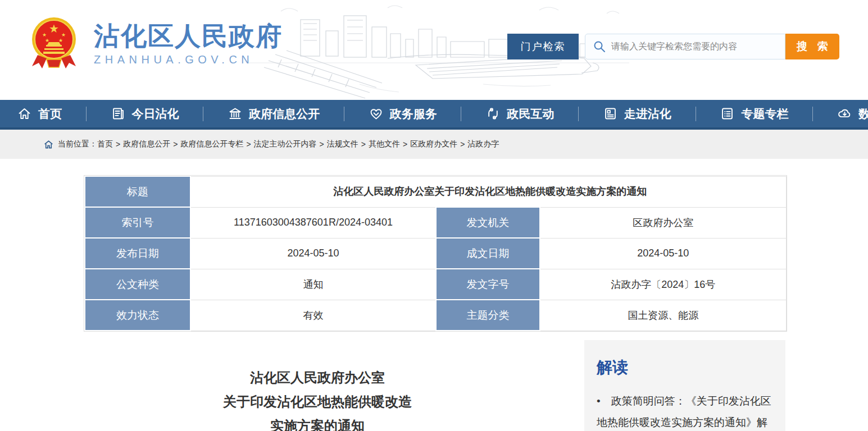 This screenshot has height=431, width=868. I want to click on document-title-line-1: 沾化区人民政府办公室, so click(317, 377).